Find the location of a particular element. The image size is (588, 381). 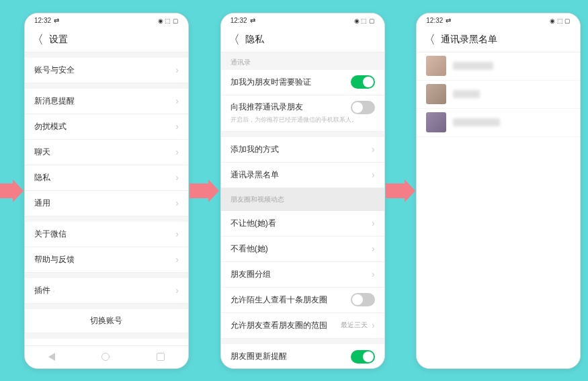

item-new-message: 新消息提醒 › is located at coordinates (106, 101).